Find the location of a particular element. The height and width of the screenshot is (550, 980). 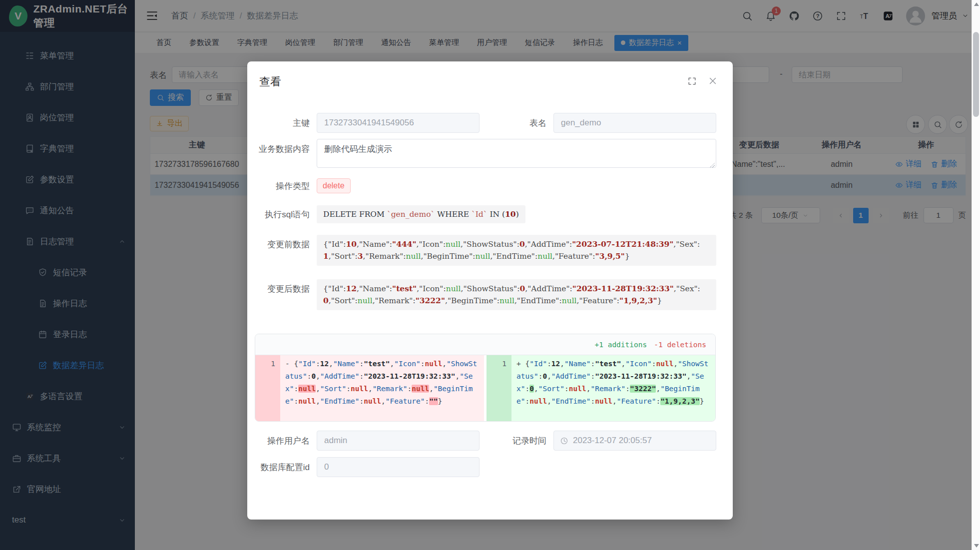

row-after-data: 变更后数据 {"Id":12,"Name":"test","Icon":null… is located at coordinates (482, 295).